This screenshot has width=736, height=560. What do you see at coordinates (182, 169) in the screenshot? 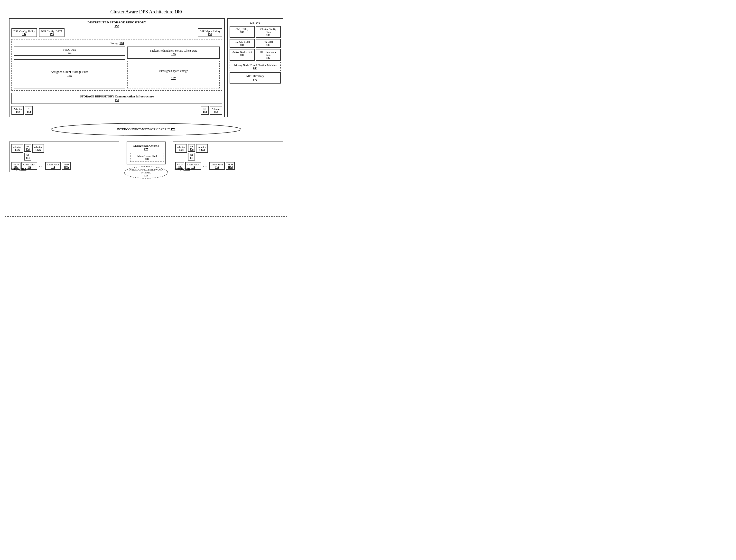
I see `cec-b-label: CEC_B_110B` at bounding box center [182, 169].